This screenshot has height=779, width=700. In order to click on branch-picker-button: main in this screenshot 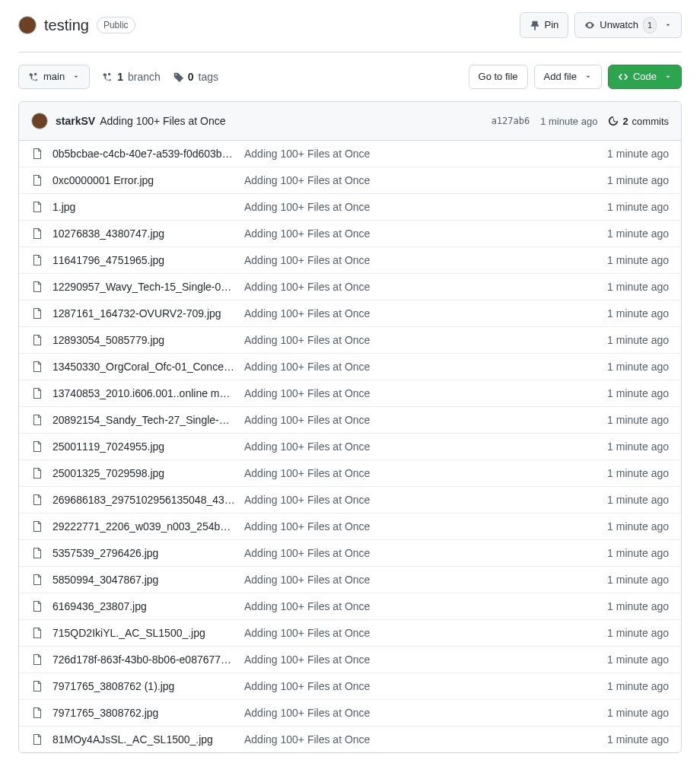, I will do `click(54, 77)`.